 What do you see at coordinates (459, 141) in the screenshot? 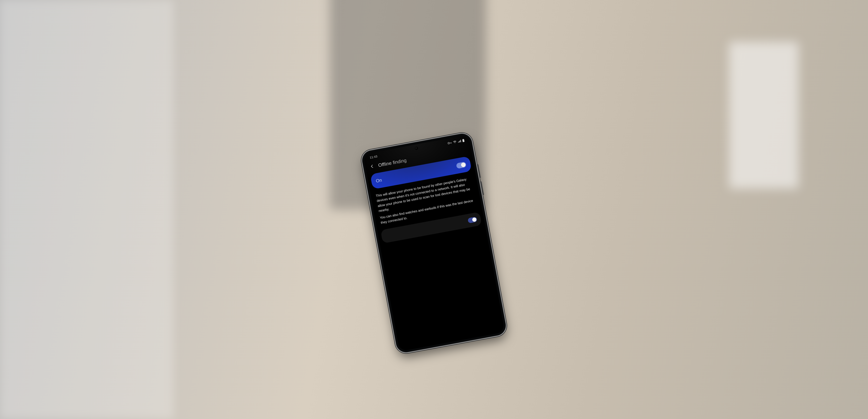
I see `signal-icon` at bounding box center [459, 141].